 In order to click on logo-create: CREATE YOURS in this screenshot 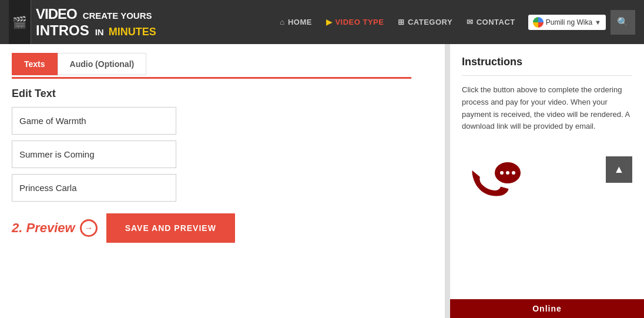, I will do `click(118, 15)`.